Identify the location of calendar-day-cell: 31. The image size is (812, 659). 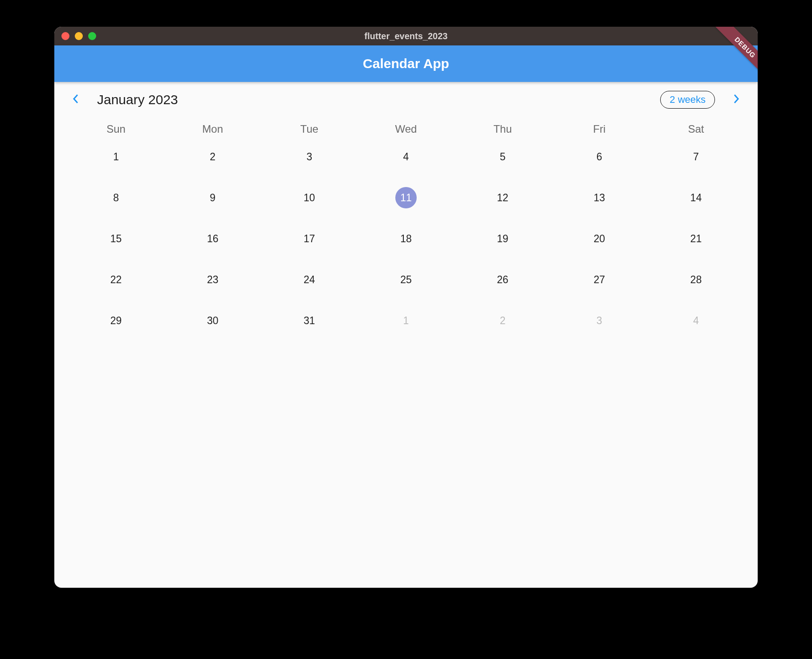
(309, 325).